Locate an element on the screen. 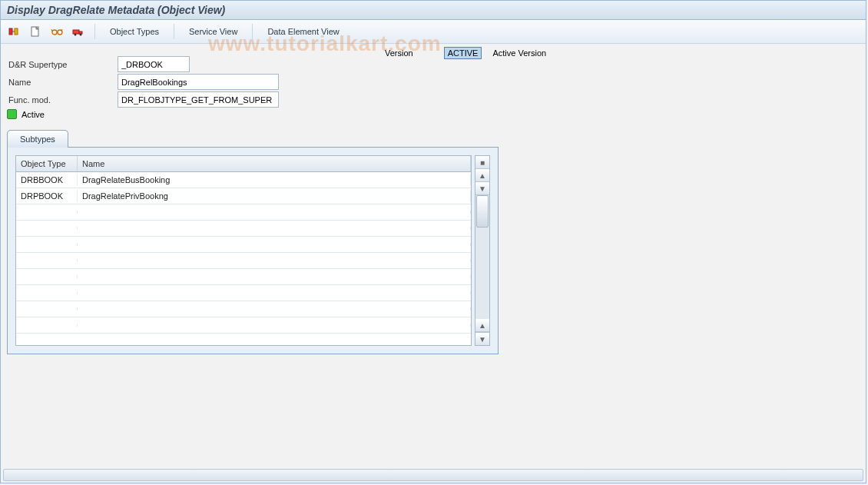  grid-scrollbar: ■ ▲ ▼ ▲ ▼ is located at coordinates (482, 251).